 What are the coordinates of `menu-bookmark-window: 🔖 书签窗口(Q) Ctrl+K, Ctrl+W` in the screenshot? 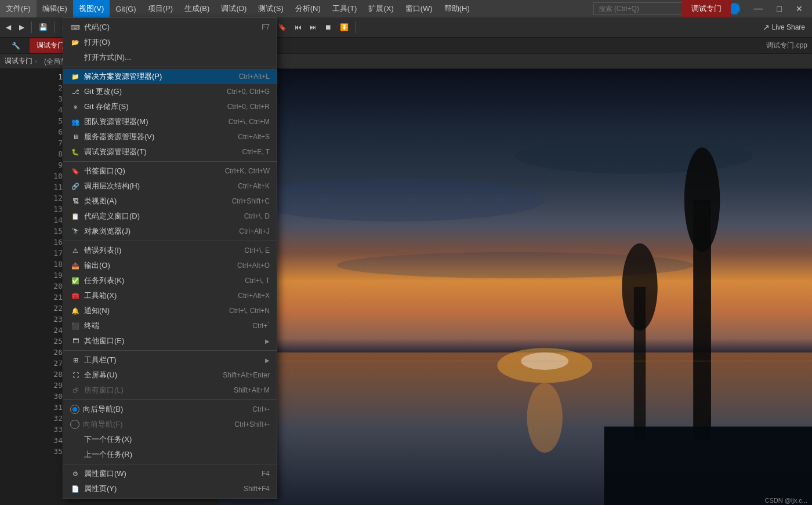 It's located at (170, 171).